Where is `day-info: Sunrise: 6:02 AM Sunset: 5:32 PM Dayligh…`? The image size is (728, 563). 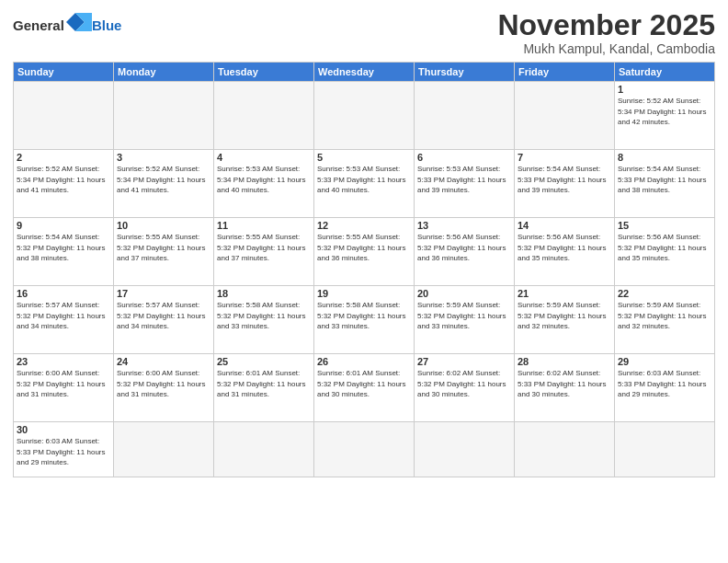 day-info: Sunrise: 6:02 AM Sunset: 5:32 PM Dayligh… is located at coordinates (464, 385).